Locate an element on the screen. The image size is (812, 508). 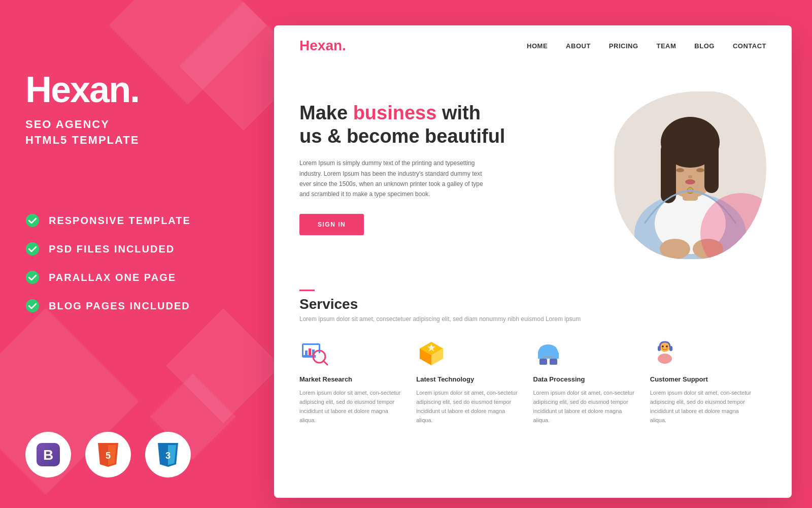
nav-contact: CONTACT is located at coordinates (750, 46).